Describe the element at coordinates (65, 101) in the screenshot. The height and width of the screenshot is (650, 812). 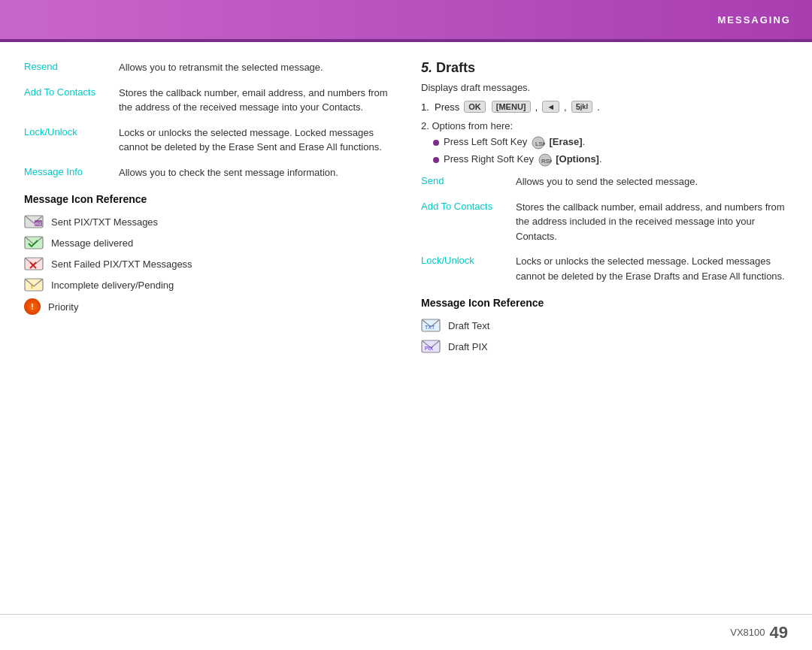
I see `term-label-add-contacts: Add To Contacts` at that location.